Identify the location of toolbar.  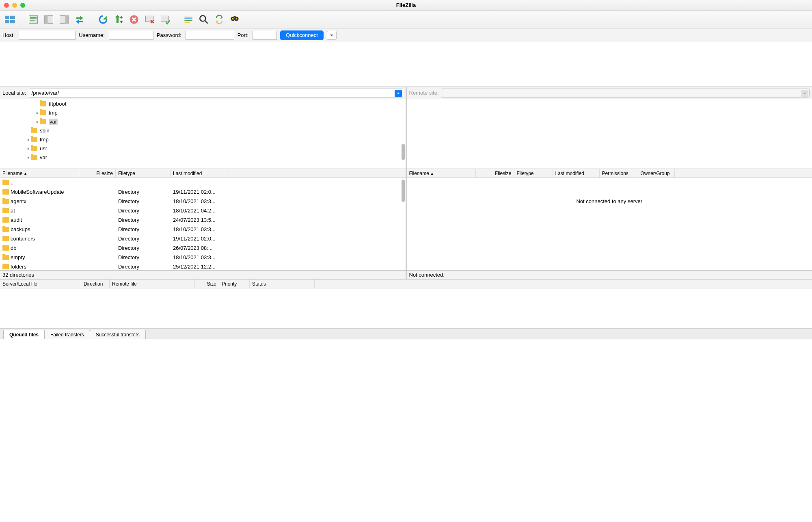
(406, 19).